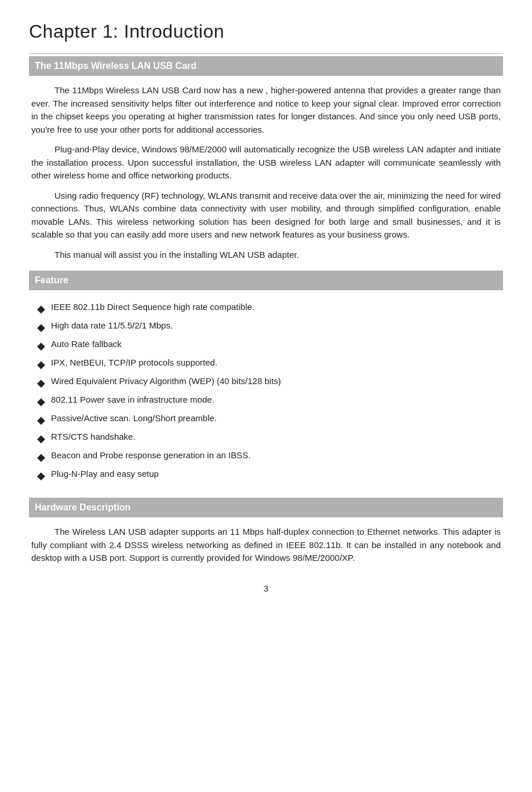 The image size is (532, 792). I want to click on hardware-content: The Wireless LAN USB adapter supports an…, so click(266, 545).